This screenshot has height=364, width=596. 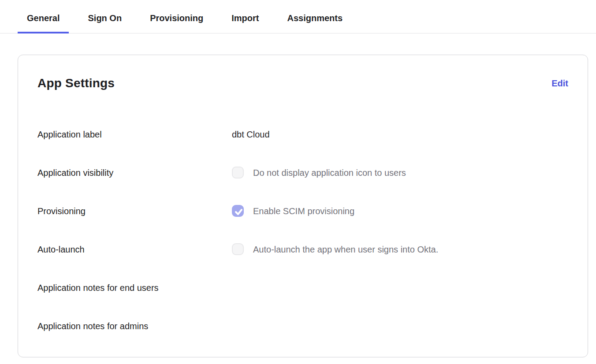 I want to click on row-notes-end-users: Application notes for end users, so click(x=303, y=301).